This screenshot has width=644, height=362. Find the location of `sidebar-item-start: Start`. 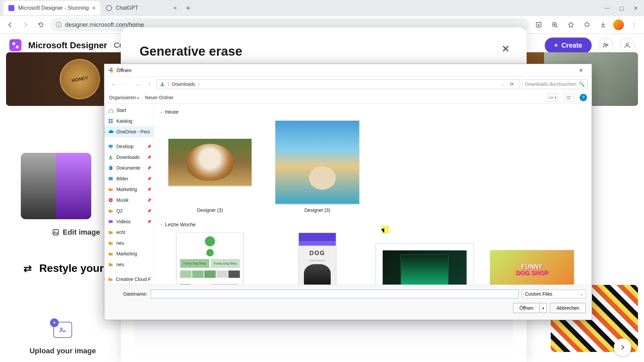

sidebar-item-start: Start is located at coordinates (129, 110).